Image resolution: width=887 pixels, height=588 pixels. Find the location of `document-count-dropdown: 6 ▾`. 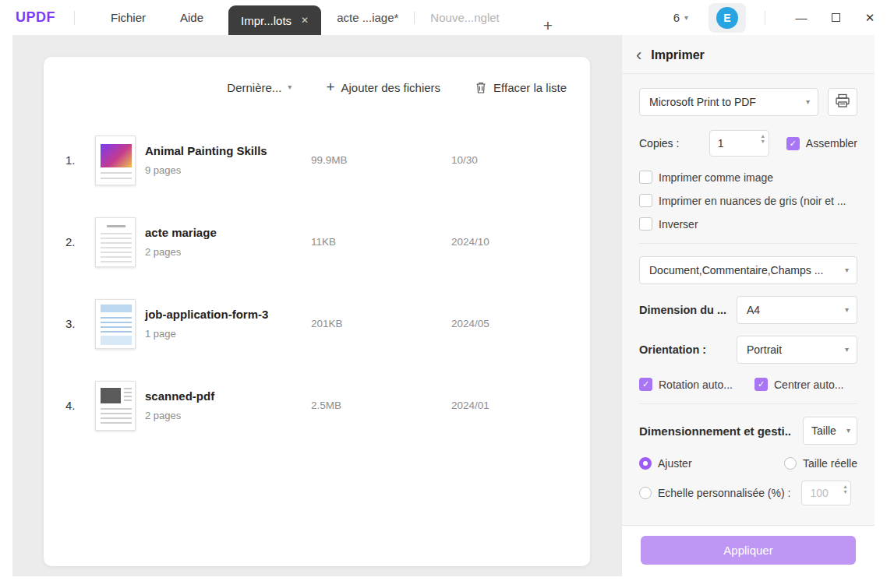

document-count-dropdown: 6 ▾ is located at coordinates (681, 17).